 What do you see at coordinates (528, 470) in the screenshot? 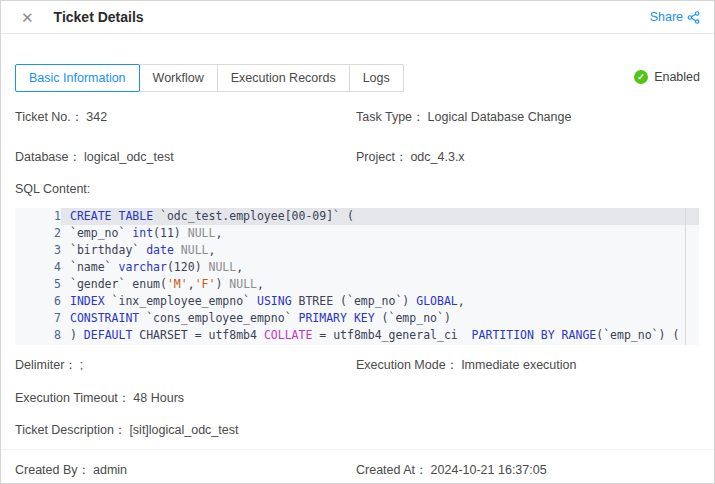
I see `field-created-at: Created At：2024-10-21 16:37:05` at bounding box center [528, 470].